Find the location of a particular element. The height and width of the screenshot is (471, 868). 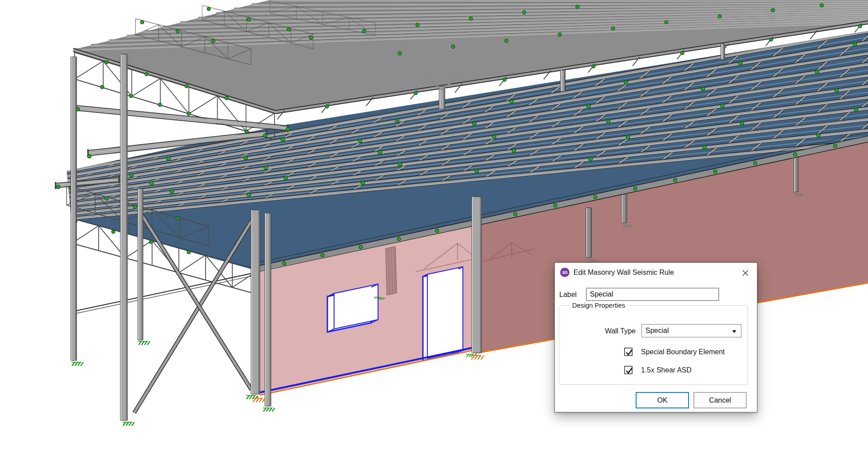

shear-asd-checkbox is located at coordinates (628, 370).